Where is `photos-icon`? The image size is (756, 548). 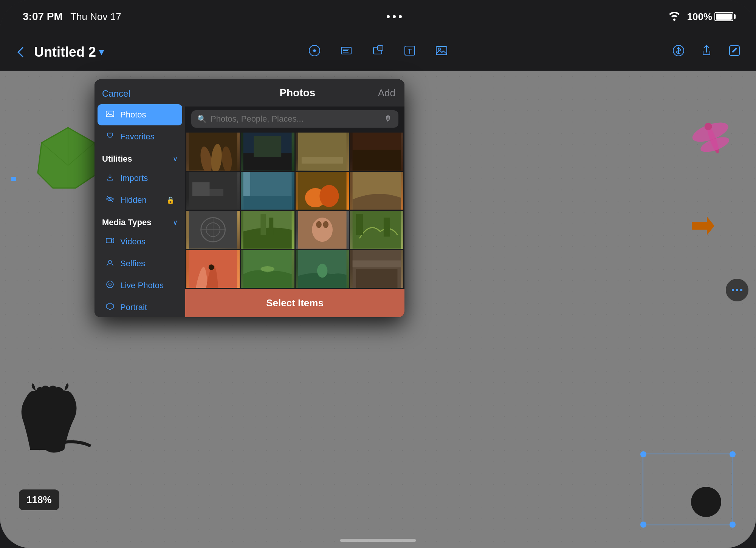
photos-icon is located at coordinates (110, 115).